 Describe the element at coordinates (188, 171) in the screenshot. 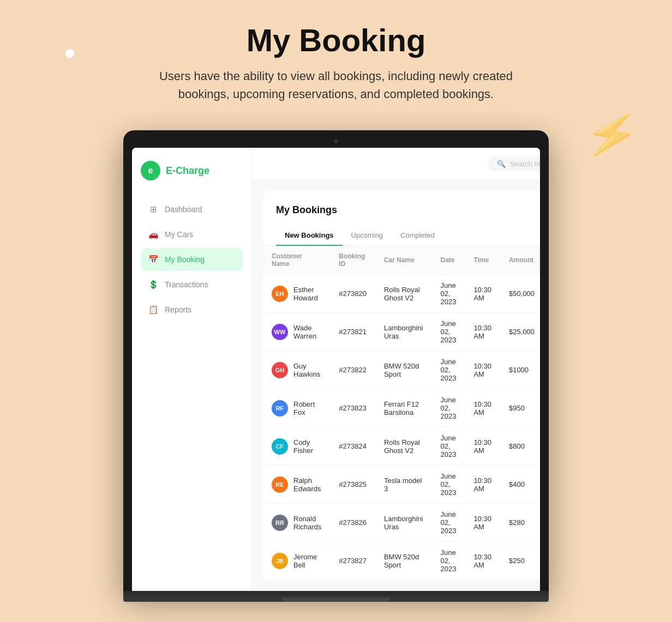

I see `logo-text: E-Charge` at that location.